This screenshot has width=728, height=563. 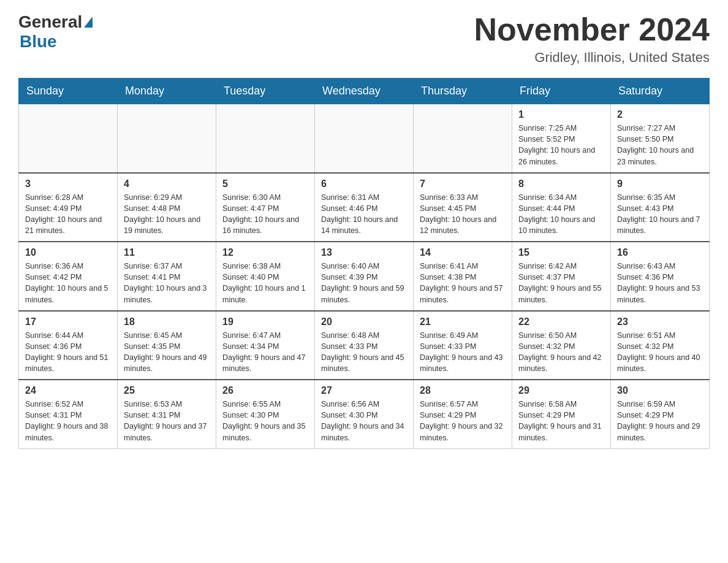 What do you see at coordinates (660, 352) in the screenshot?
I see `day-info: Sunrise: 6:51 AM Sunset: 4:32 PM Dayligh…` at bounding box center [660, 352].